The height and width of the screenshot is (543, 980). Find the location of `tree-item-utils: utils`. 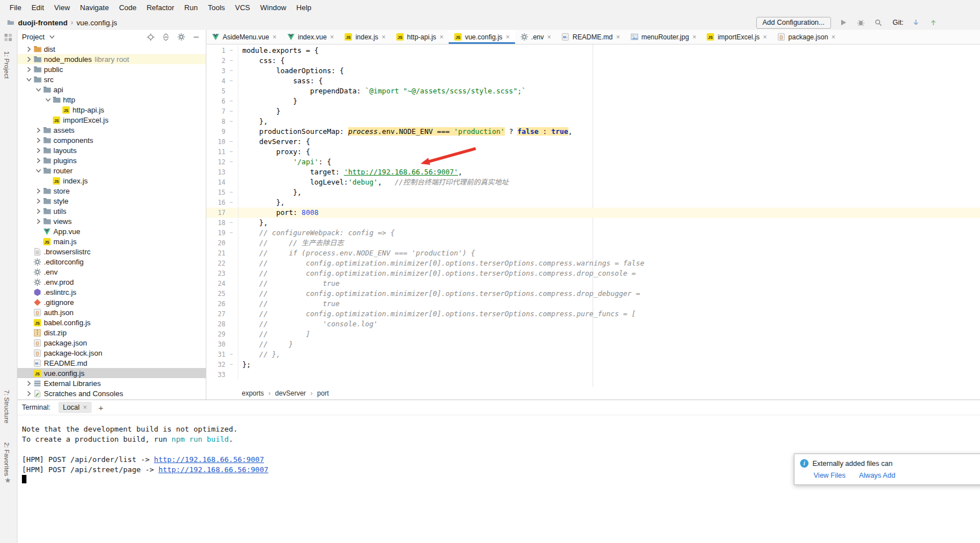

tree-item-utils: utils is located at coordinates (111, 211).